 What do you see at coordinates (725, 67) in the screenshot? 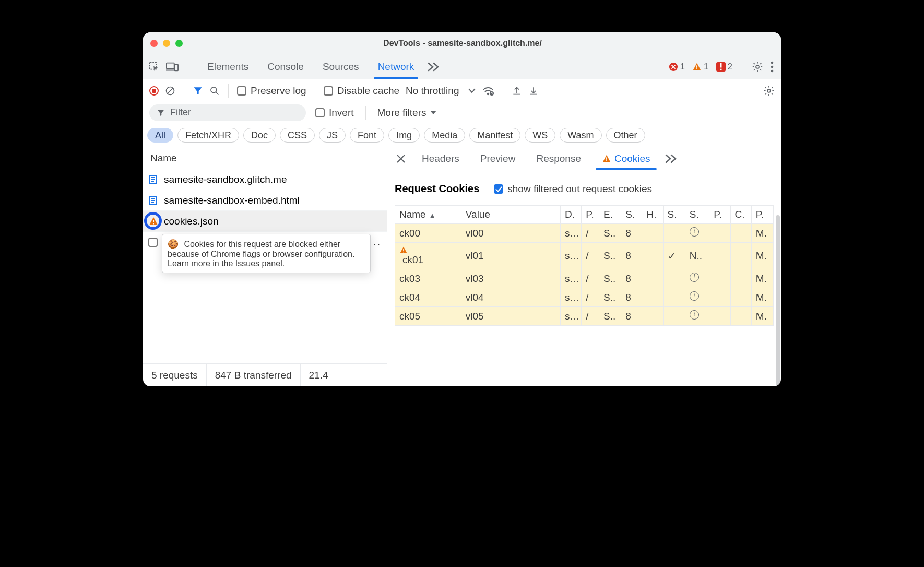
I see `issues-count: 2` at bounding box center [725, 67].